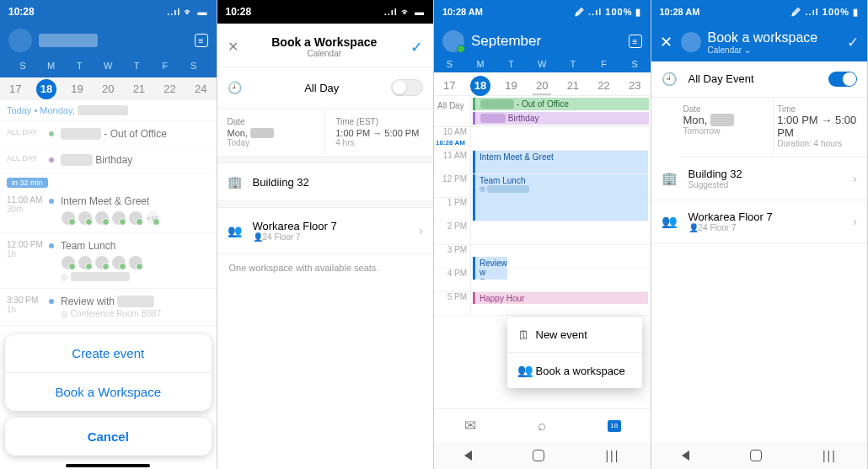 This screenshot has height=469, width=868. I want to click on status-time: 10:28 AM, so click(680, 12).